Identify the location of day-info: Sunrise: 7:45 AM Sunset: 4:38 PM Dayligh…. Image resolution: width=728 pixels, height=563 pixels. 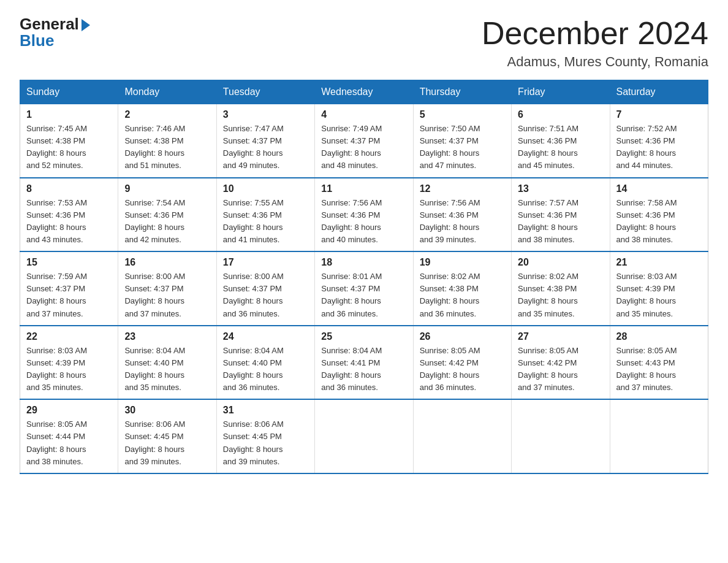
(69, 147).